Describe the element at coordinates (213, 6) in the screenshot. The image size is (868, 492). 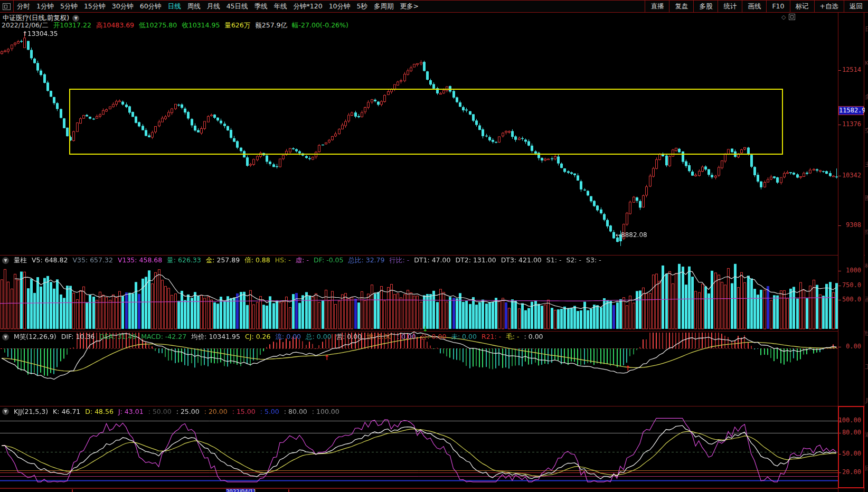
I see `menu-item-月线: 月线` at that location.